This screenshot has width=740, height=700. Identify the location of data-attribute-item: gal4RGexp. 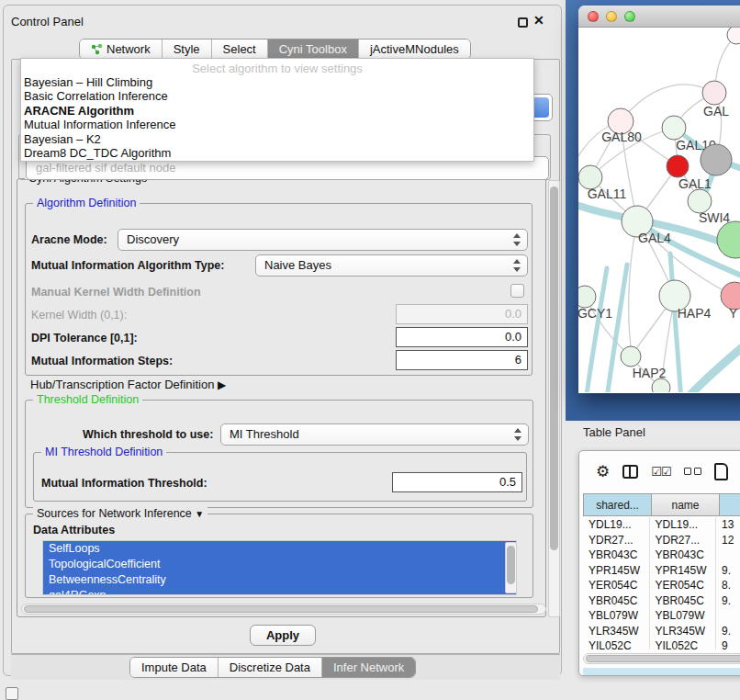
(279, 592).